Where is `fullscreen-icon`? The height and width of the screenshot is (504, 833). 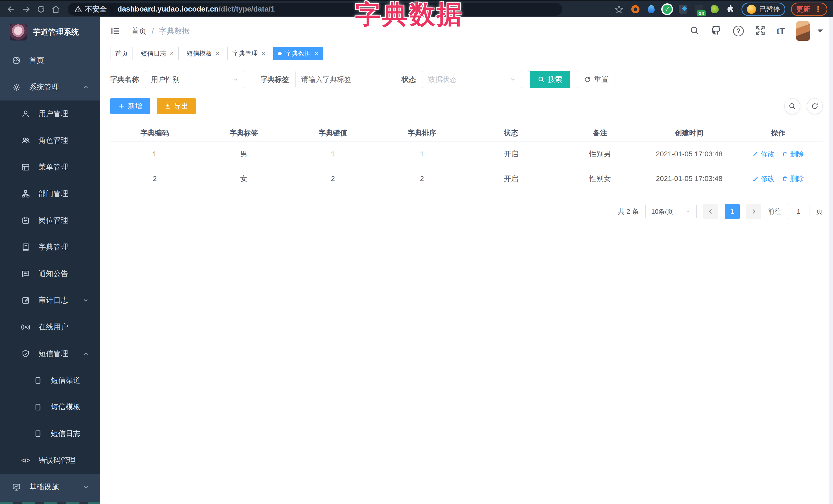 fullscreen-icon is located at coordinates (760, 31).